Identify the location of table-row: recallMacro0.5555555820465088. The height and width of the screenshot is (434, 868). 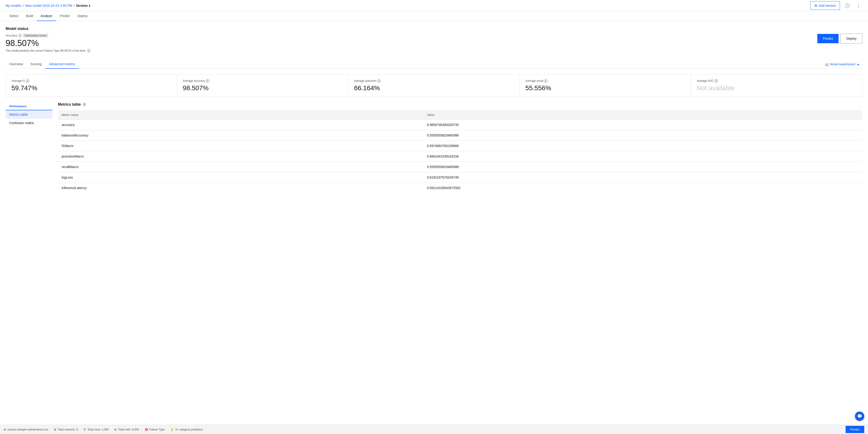
(460, 167).